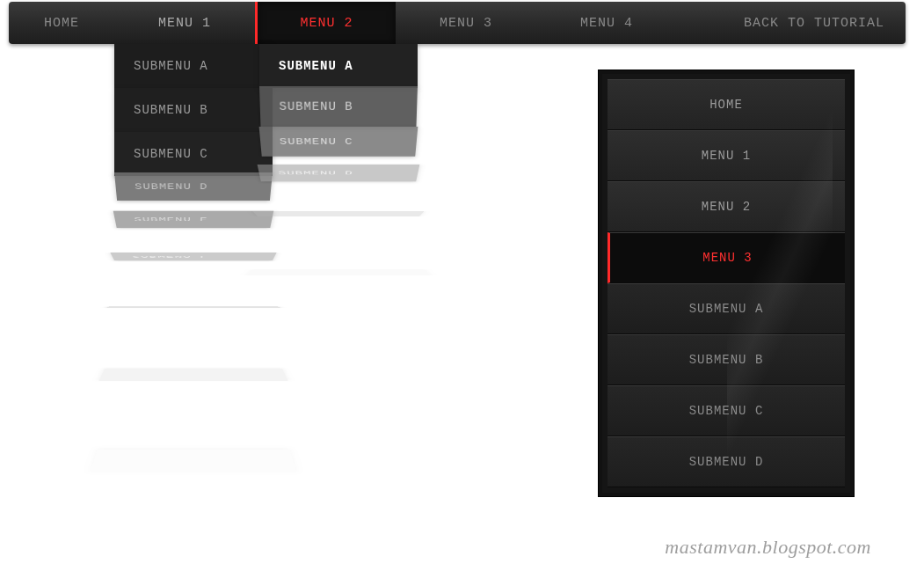 Image resolution: width=924 pixels, height=571 pixels. Describe the element at coordinates (726, 258) in the screenshot. I see `mobile-nav-menu-3: MENU 3` at that location.